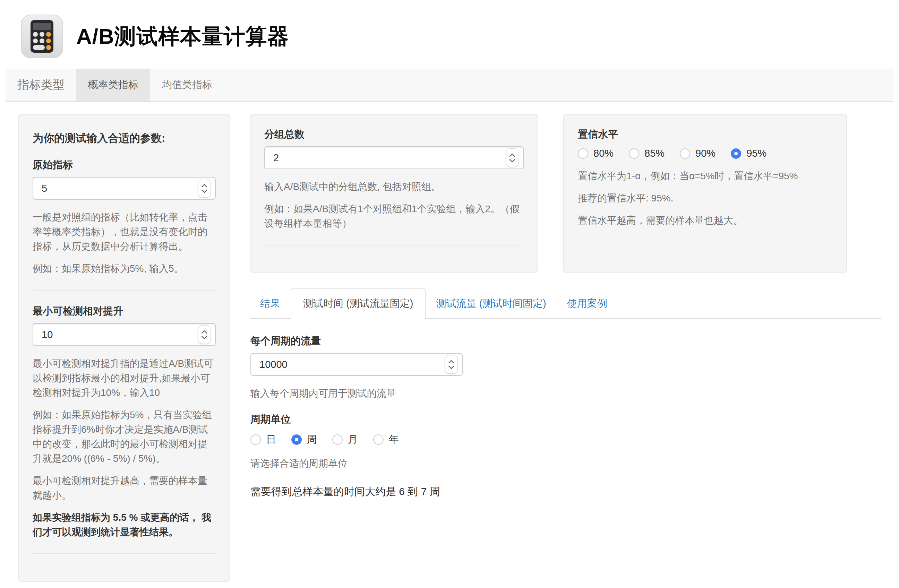  What do you see at coordinates (705, 193) in the screenshot?
I see `confidence-level-card: 置信水平 80% 85% 90%` at bounding box center [705, 193].